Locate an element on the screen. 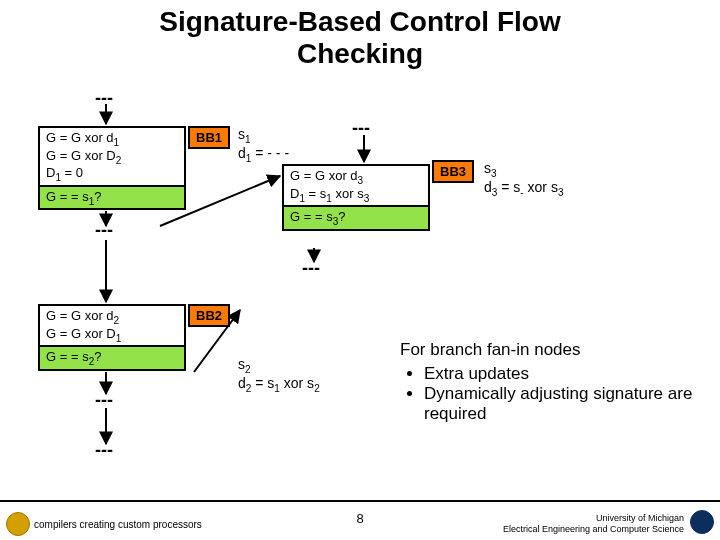 Image resolution: width=720 pixels, height=540 pixels. dash-top-bb3: --- is located at coordinates (361, 128).